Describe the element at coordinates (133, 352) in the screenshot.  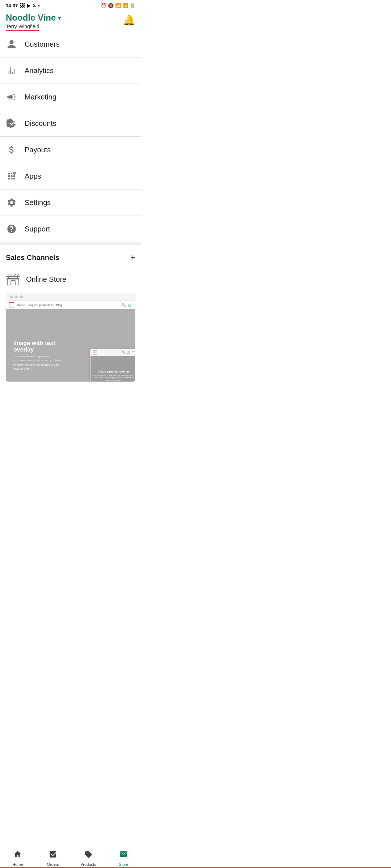
I see `mobile-menu-icon: ☰` at that location.